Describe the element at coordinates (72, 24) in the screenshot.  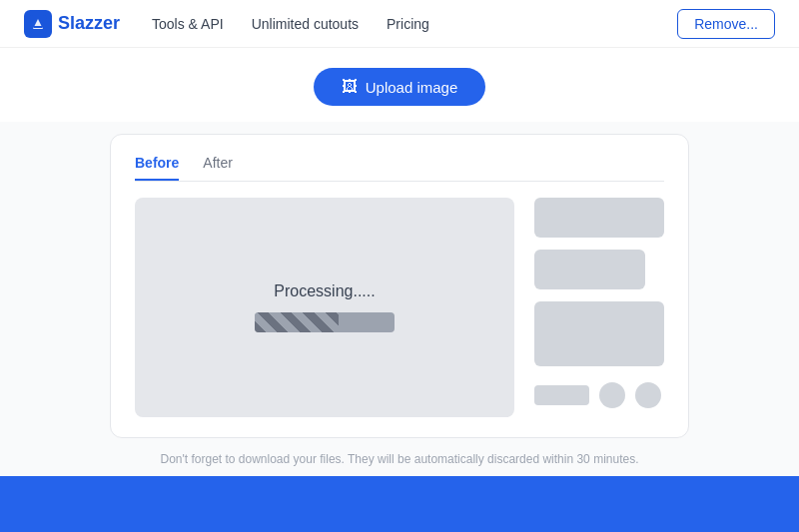
I see `logo: Slazzer` at that location.